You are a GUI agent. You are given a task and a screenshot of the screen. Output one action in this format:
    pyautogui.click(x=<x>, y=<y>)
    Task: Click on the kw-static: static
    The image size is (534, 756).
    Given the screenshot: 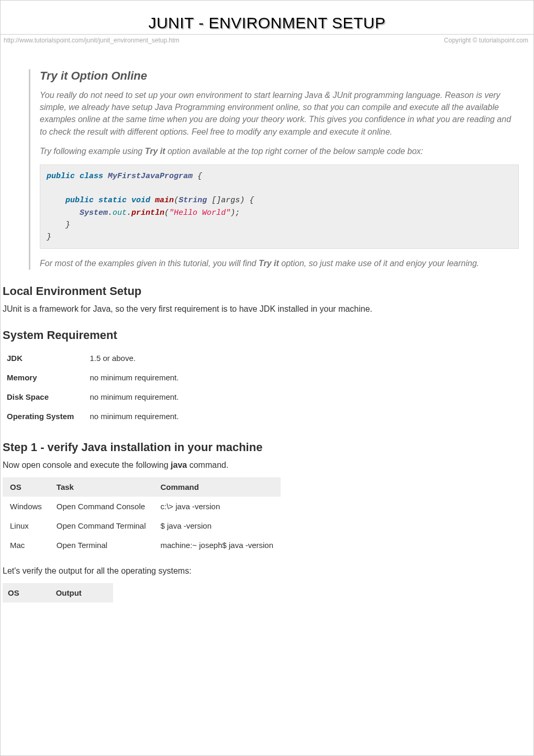 What is the action you would take?
    pyautogui.click(x=113, y=200)
    